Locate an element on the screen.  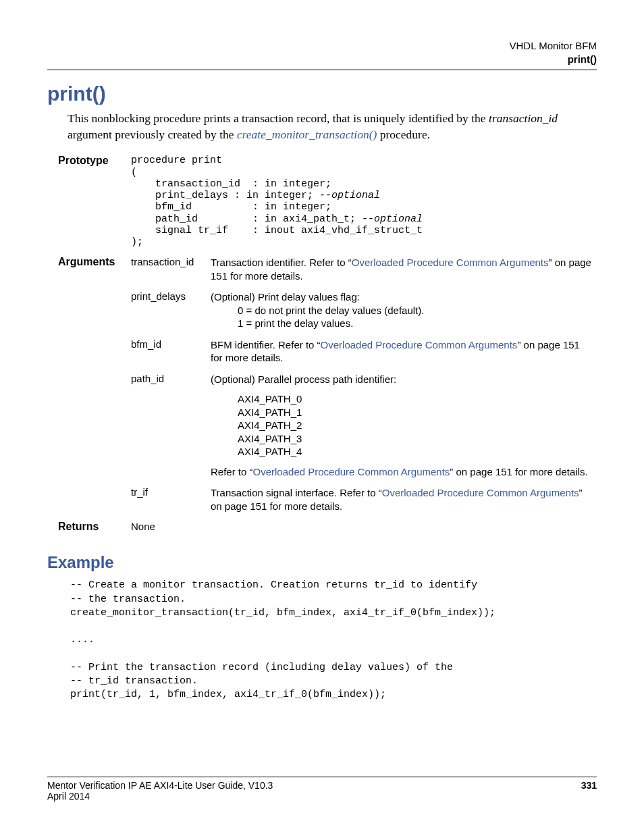
argument-row-transaction-id: Arguments transaction_id Transaction ide… is located at coordinates (327, 273).